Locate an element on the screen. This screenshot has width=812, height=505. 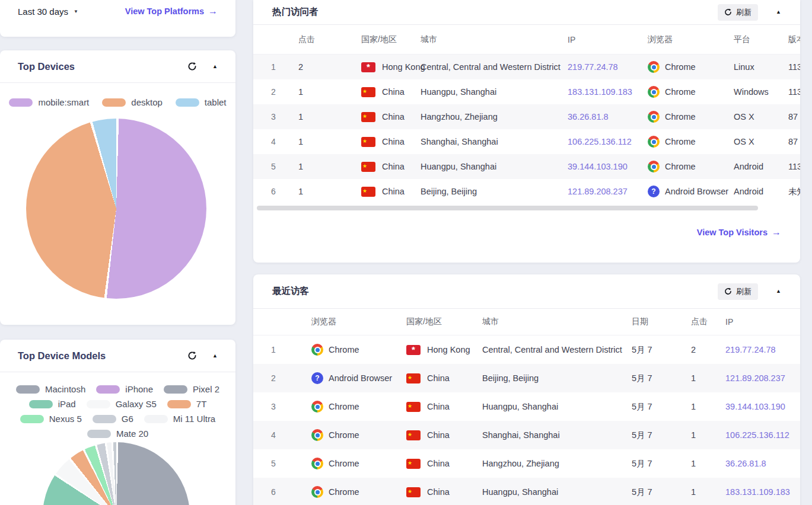
version-cell: 87 is located at coordinates (794, 142).